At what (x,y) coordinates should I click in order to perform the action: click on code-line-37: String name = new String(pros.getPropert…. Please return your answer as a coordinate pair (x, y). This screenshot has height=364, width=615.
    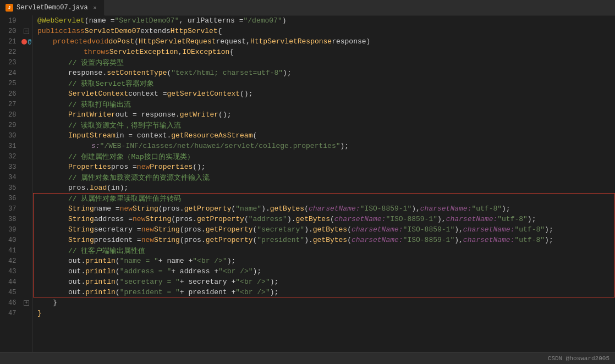
    Looking at the image, I should click on (326, 209).